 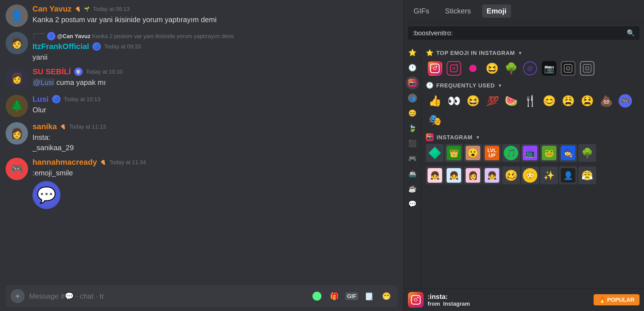 What do you see at coordinates (549, 68) in the screenshot?
I see `emoji-item: 📷` at bounding box center [549, 68].